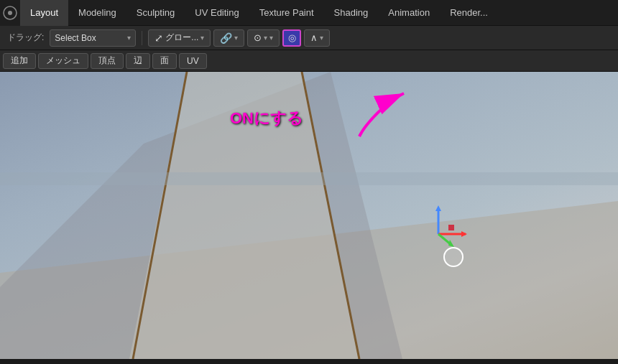  Describe the element at coordinates (45, 13) in the screenshot. I see `tab-layout: Layout` at that location.